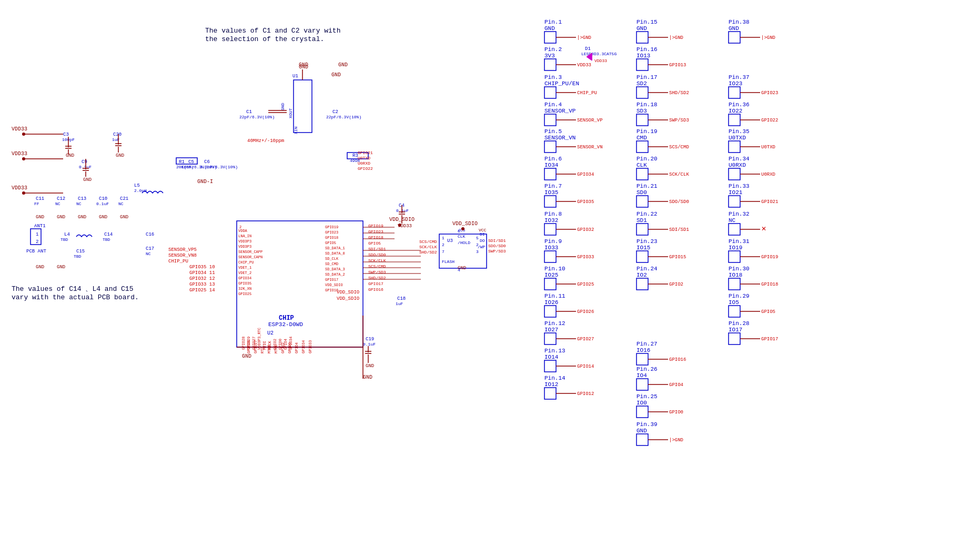 Image resolution: width=980 pixels, height=537 pixels. What do you see at coordinates (256, 347) in the screenshot?
I see `svg-text: GPIO27` at bounding box center [256, 347].